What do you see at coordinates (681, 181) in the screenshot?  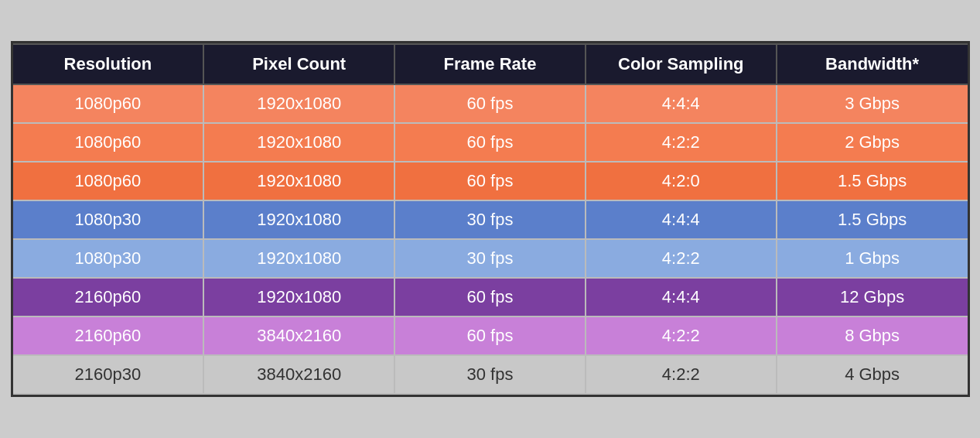 I see `cell-color-sampling: 4:2:0` at bounding box center [681, 181].